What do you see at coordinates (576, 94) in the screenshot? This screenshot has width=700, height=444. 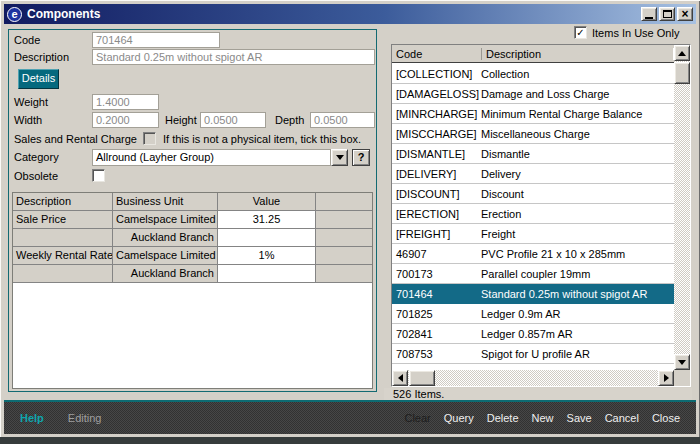 I see `item-description: Damage and Loss Charge` at bounding box center [576, 94].